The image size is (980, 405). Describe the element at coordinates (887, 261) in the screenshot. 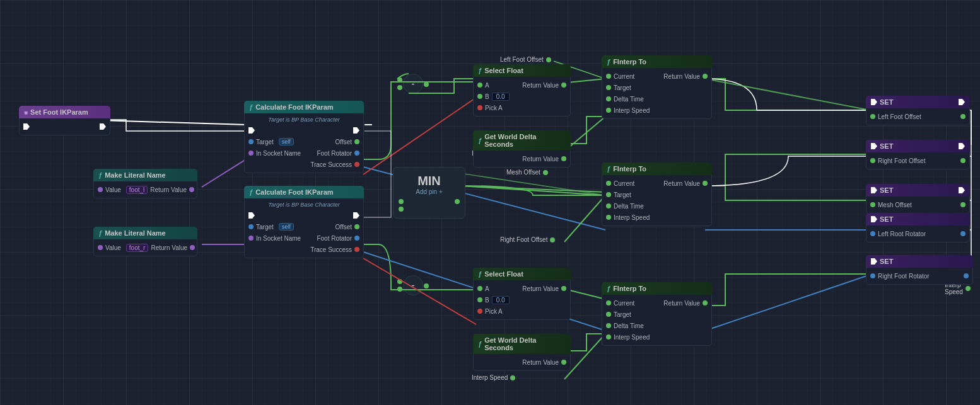

I see `set-right-root-title: SET` at that location.